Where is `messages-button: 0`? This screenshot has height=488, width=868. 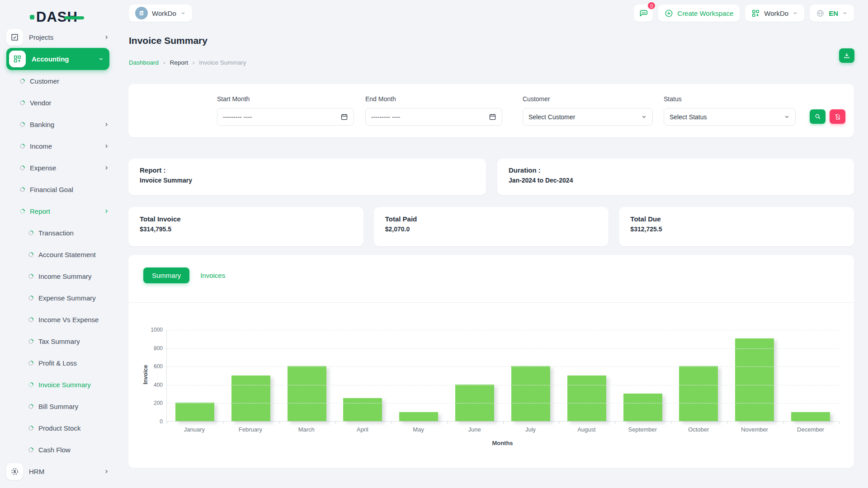 messages-button: 0 is located at coordinates (643, 13).